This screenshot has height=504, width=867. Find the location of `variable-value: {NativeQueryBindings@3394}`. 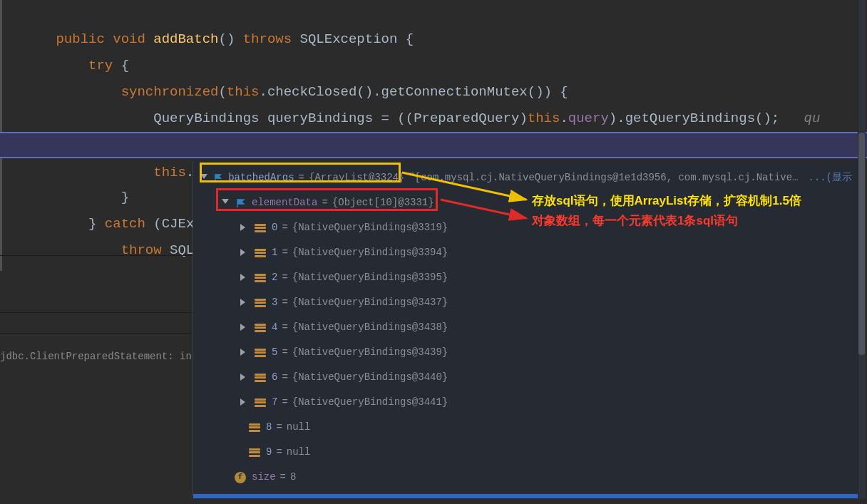

variable-value: {NativeQueryBindings@3394} is located at coordinates (370, 252).